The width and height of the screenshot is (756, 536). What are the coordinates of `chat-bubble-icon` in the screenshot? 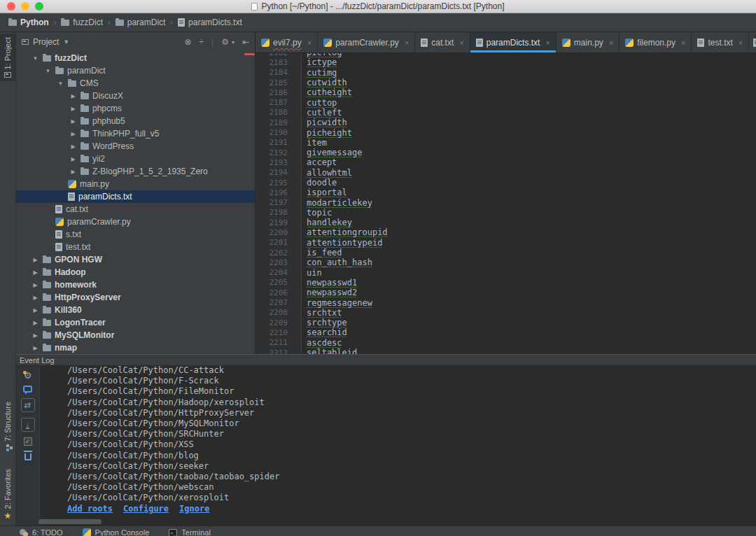 It's located at (28, 389).